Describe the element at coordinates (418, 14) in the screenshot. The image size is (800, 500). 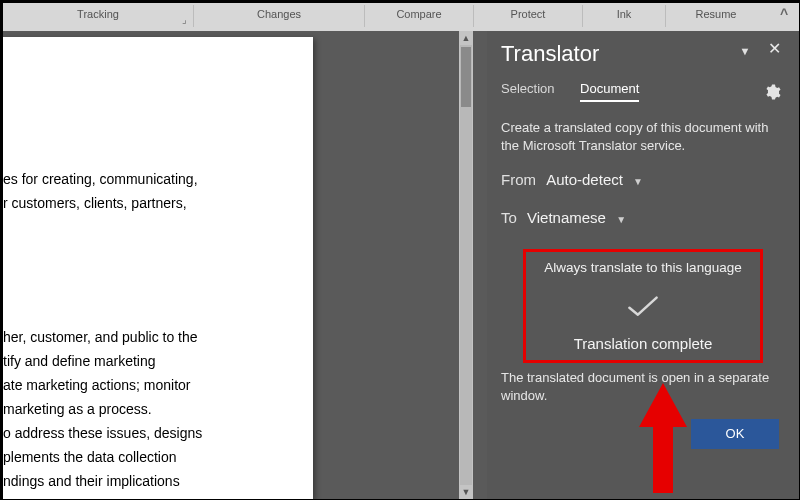
I see `ribbon-group-label: Compare` at that location.